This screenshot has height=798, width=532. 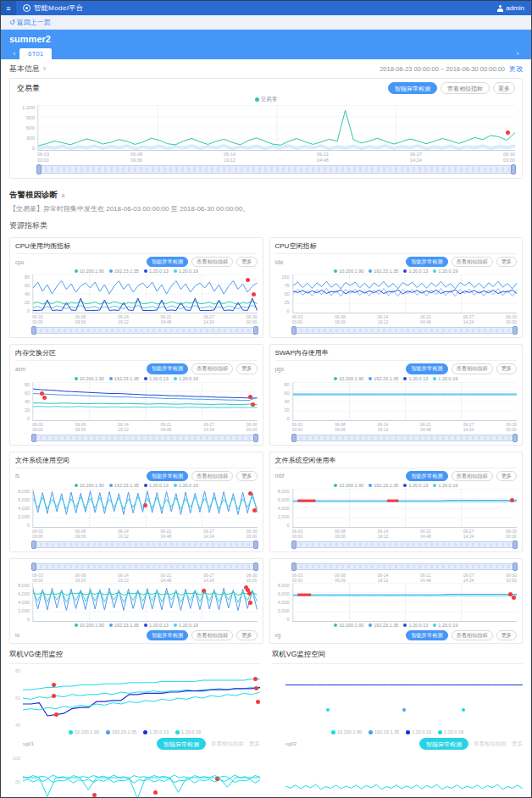 What do you see at coordinates (63, 196) in the screenshot?
I see `collapse-icon: ∧` at bounding box center [63, 196].